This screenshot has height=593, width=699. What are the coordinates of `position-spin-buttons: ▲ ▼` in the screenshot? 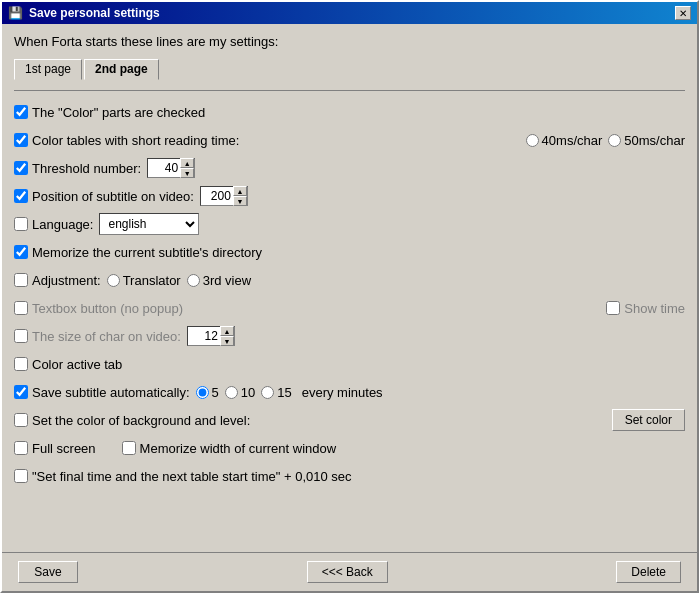 It's located at (240, 196).